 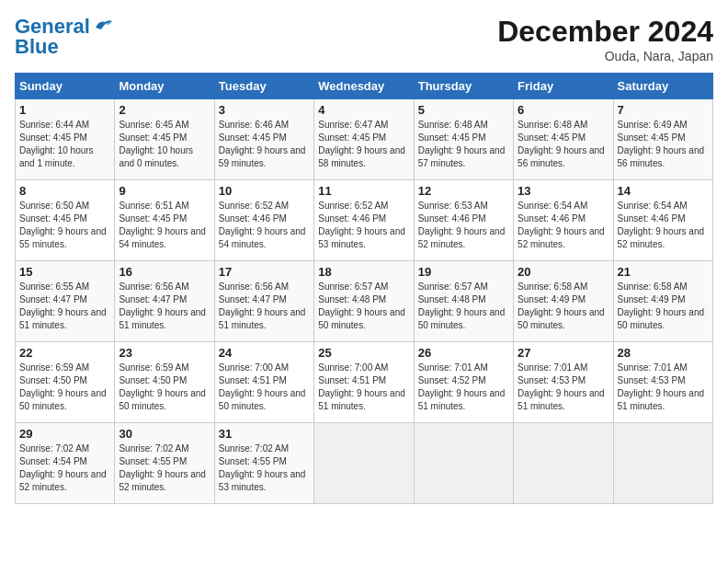 What do you see at coordinates (463, 387) in the screenshot?
I see `day-info: Sunrise: 7:01 AM Sunset: 4:52 PM Dayligh…` at bounding box center [463, 387].